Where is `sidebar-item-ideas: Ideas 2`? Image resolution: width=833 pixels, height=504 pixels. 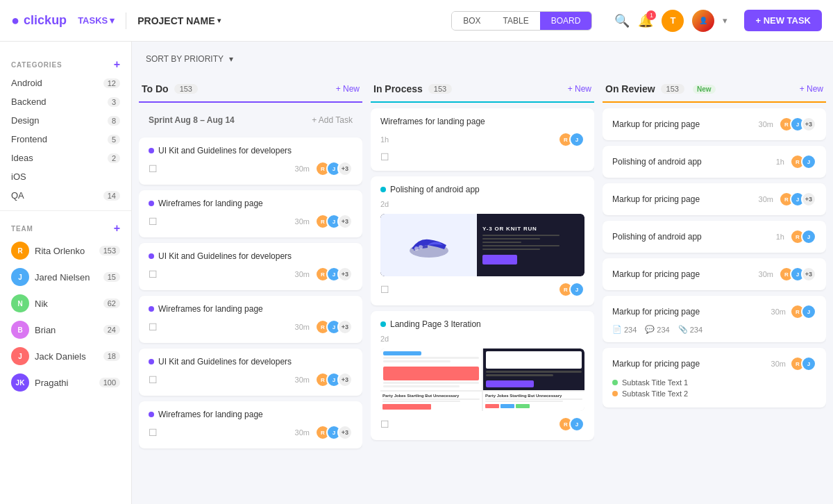
sidebar-item-ideas: Ideas 2 is located at coordinates (65, 158).